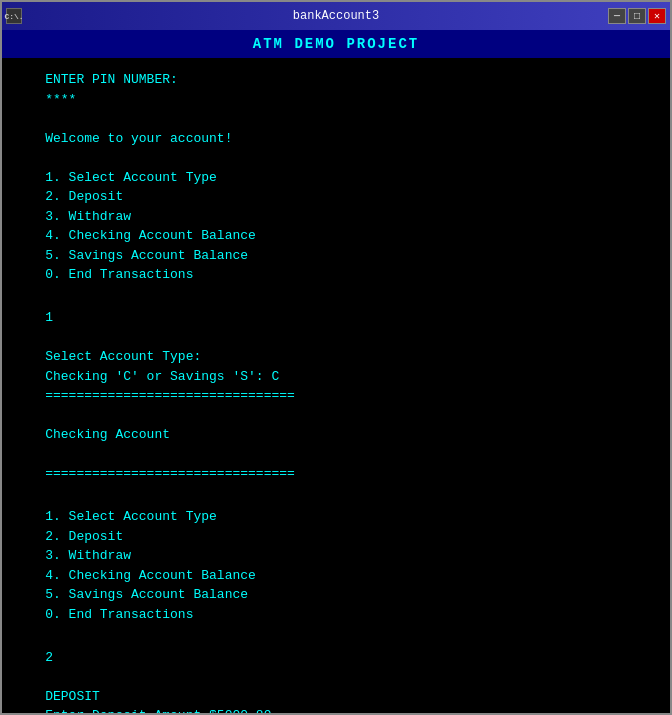  I want to click on blank5, so click(336, 416).